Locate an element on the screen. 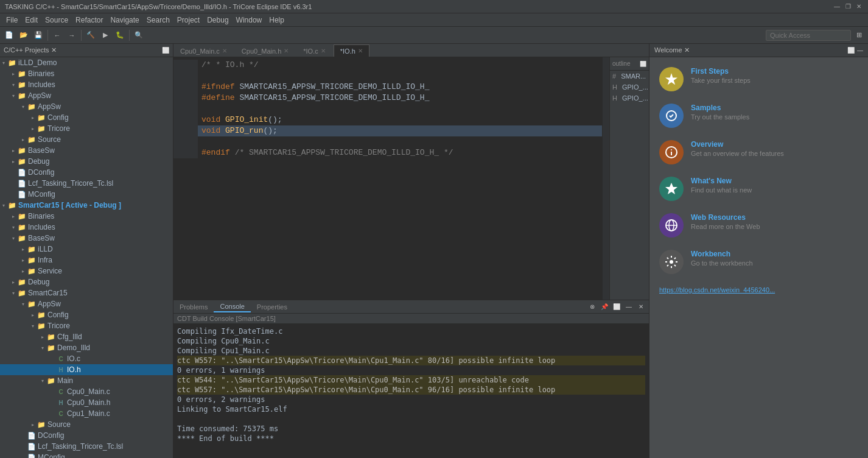  tree-item: ▸📁iLLD is located at coordinates (86, 249).